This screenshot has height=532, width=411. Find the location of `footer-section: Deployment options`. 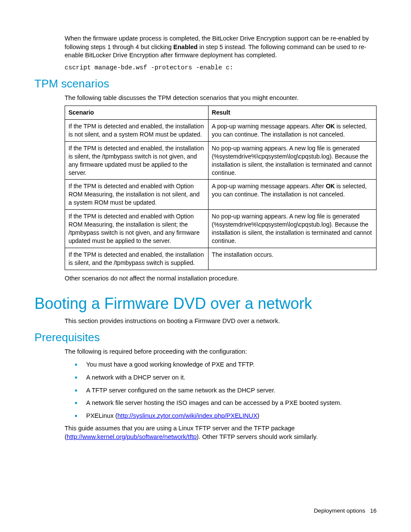

footer-section: Deployment options is located at coordinates (339, 511).